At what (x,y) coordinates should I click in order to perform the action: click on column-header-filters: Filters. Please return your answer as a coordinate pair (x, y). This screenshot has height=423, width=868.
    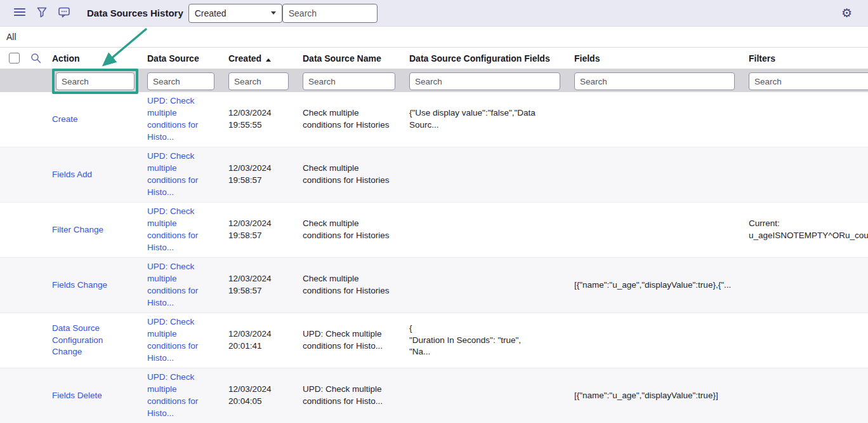
    Looking at the image, I should click on (808, 58).